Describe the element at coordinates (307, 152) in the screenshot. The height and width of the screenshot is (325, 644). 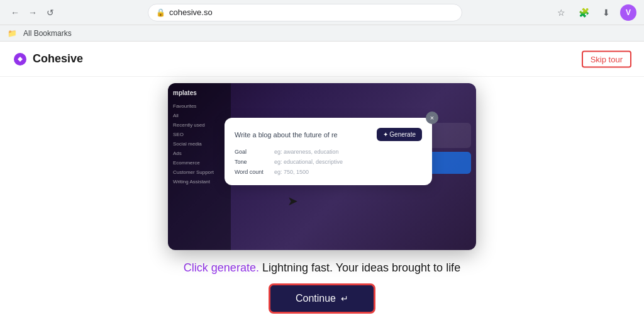
I see `goal-placeholder: eg: awareness, education` at that location.